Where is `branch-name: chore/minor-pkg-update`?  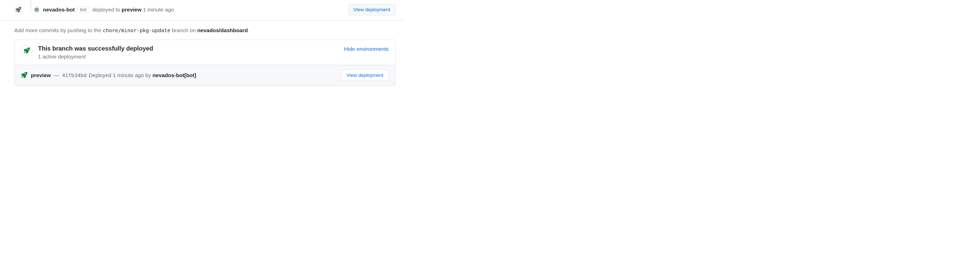 branch-name: chore/minor-pkg-update is located at coordinates (137, 30).